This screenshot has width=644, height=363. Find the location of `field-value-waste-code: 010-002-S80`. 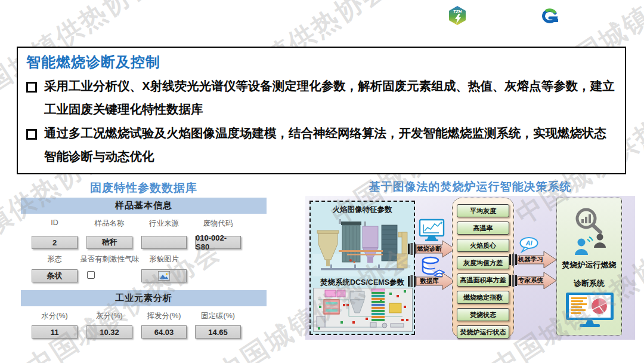

field-value-waste-code: 010-002-S80 is located at coordinates (218, 242).